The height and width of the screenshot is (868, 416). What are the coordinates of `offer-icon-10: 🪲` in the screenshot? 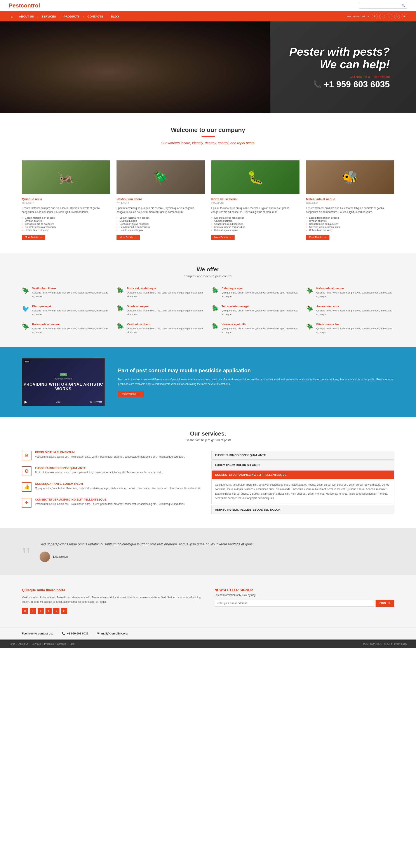 It's located at (215, 327).